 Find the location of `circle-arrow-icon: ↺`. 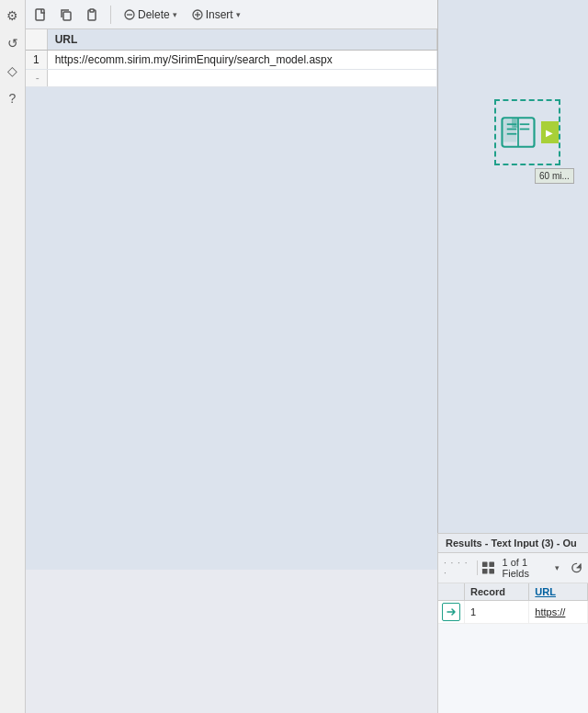

circle-arrow-icon: ↺ is located at coordinates (13, 43).